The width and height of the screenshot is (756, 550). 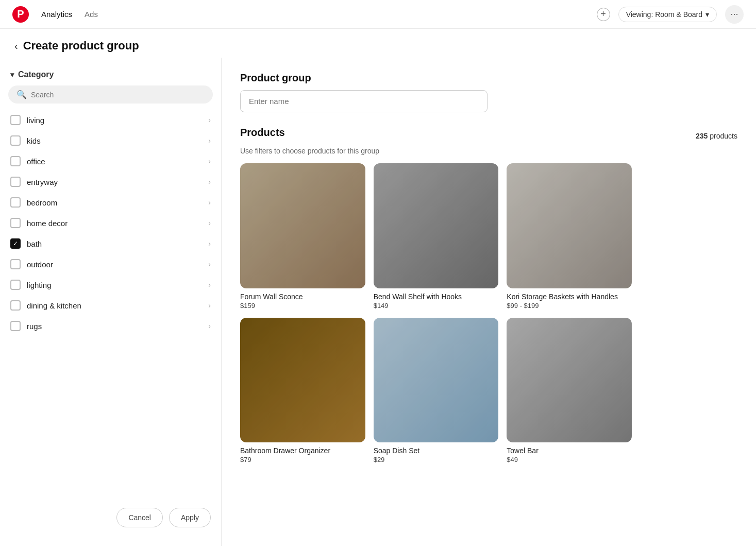 What do you see at coordinates (110, 223) in the screenshot?
I see `category-item-home-decor: home decor ›` at bounding box center [110, 223].